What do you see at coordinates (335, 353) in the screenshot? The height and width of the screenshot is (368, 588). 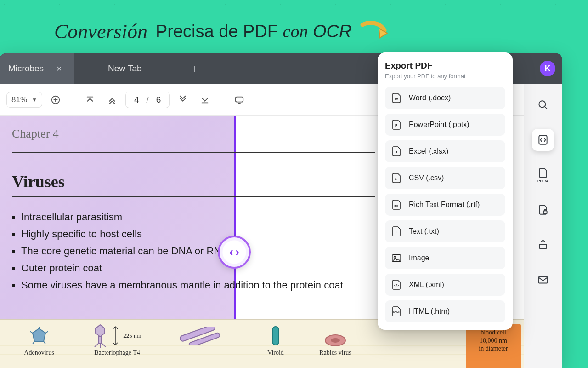 I see `virus-label: Rabies virus` at bounding box center [335, 353].